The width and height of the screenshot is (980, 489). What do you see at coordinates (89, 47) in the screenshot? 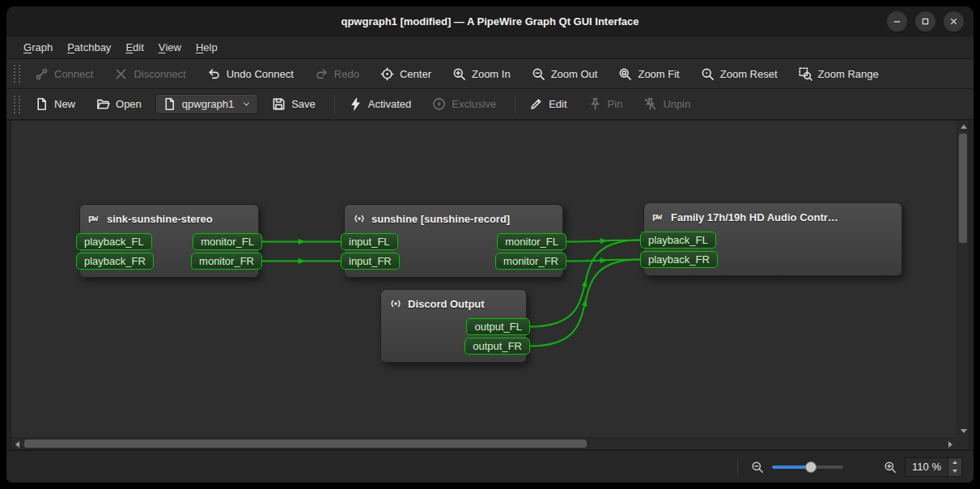
I see `menu-patchbay: Patchbay` at bounding box center [89, 47].